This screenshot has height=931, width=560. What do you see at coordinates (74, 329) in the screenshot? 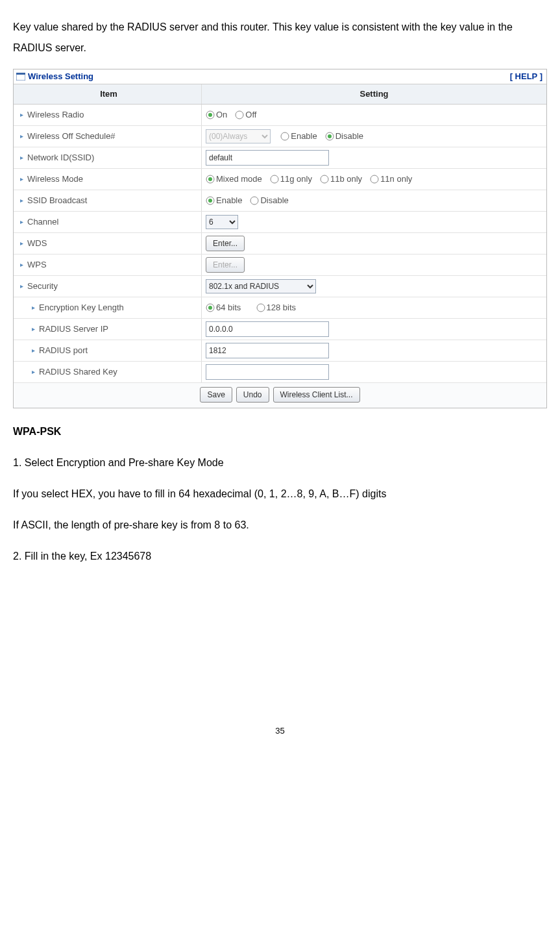
I see `label-radius-ip: RADIUS Server IP` at bounding box center [74, 329].